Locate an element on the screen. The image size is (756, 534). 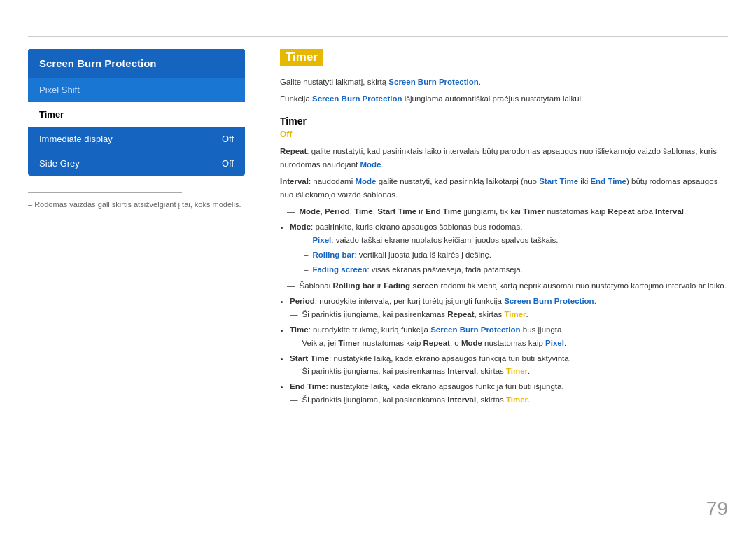
intro-line-1: Galite nustatyti laikmatį, skirtą Screen… is located at coordinates (504, 83).